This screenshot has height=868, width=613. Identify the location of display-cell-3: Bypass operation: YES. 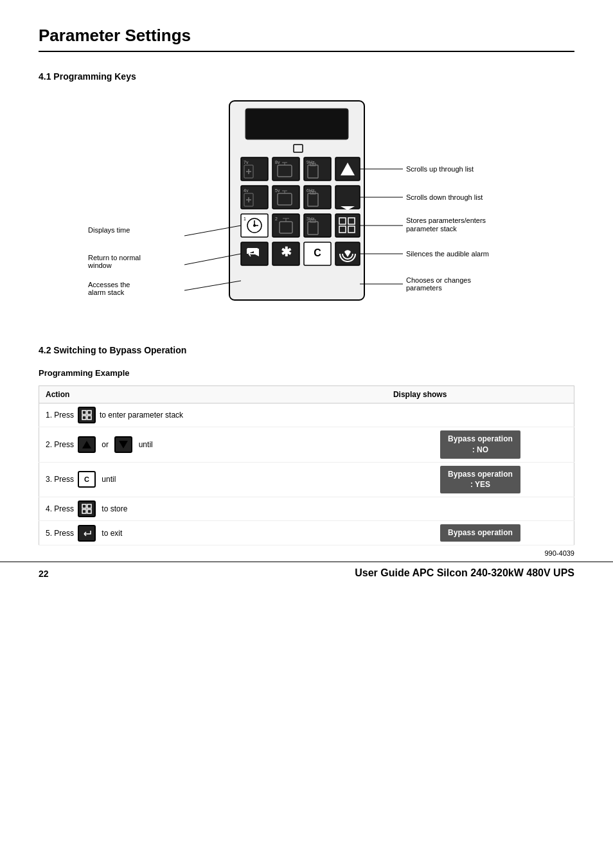
(481, 479).